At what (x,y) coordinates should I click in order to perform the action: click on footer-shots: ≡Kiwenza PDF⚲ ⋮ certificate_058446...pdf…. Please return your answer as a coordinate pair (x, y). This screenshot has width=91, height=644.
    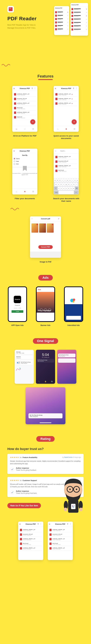
    Looking at the image, I should click on (46, 544).